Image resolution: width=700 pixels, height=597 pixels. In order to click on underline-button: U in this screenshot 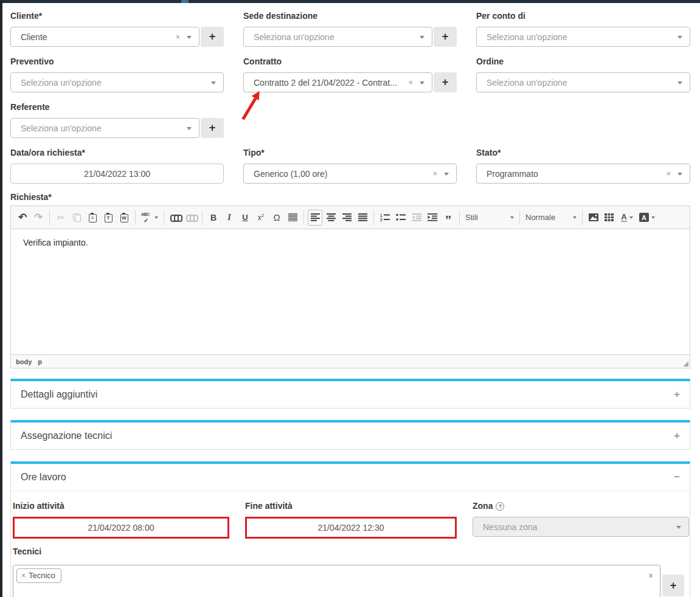, I will do `click(245, 218)`.